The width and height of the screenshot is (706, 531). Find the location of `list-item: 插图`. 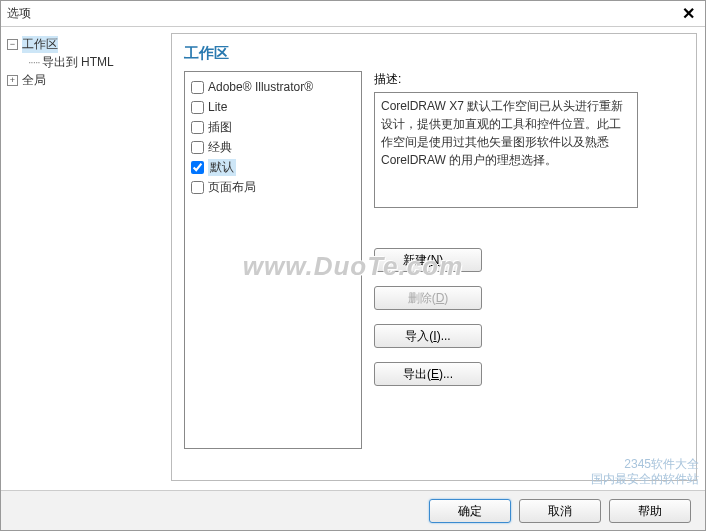

list-item: 插图 is located at coordinates (273, 127).